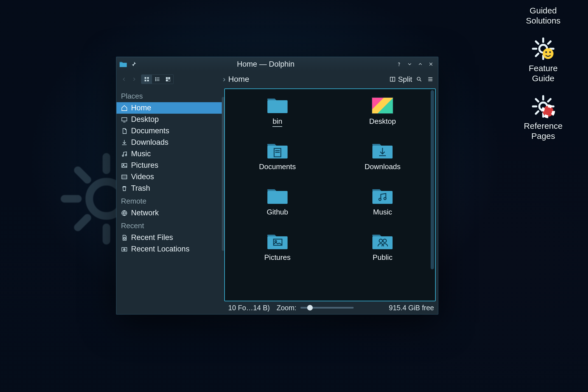  What do you see at coordinates (412, 308) in the screenshot?
I see `status-free-space: 915.4 GiB free` at bounding box center [412, 308].